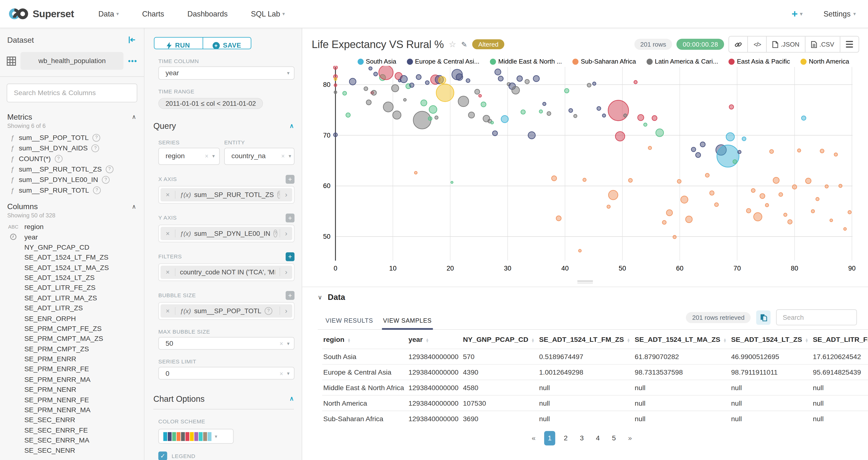 This screenshot has width=868, height=460. What do you see at coordinates (228, 311) in the screenshot?
I see `bubble-size-pill: ƒ(x) sum__SP_POP_TOTL ?` at bounding box center [228, 311].